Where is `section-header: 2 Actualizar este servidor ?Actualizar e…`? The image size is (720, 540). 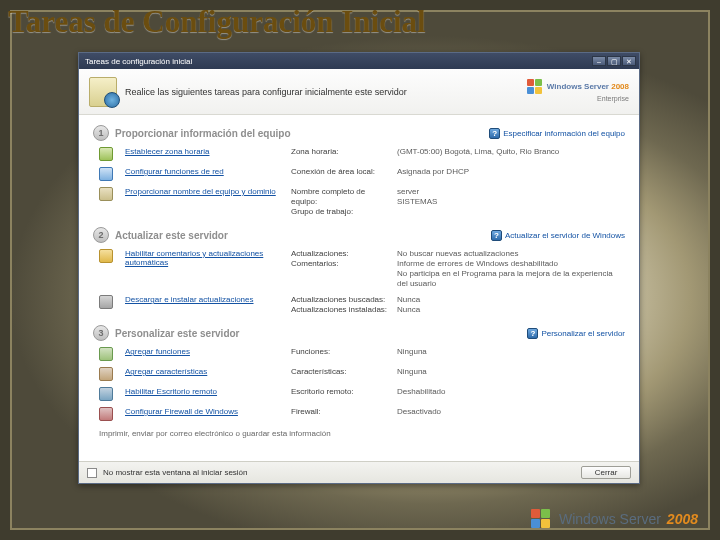
section-header: 2 Actualizar este servidor ?Actualizar e… is located at coordinates (359, 235).